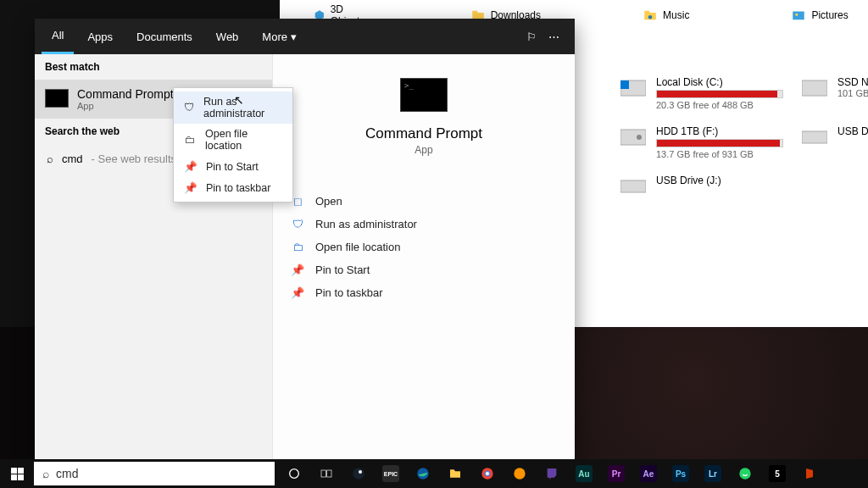  I want to click on web-hint-text: - See web results, so click(134, 159).